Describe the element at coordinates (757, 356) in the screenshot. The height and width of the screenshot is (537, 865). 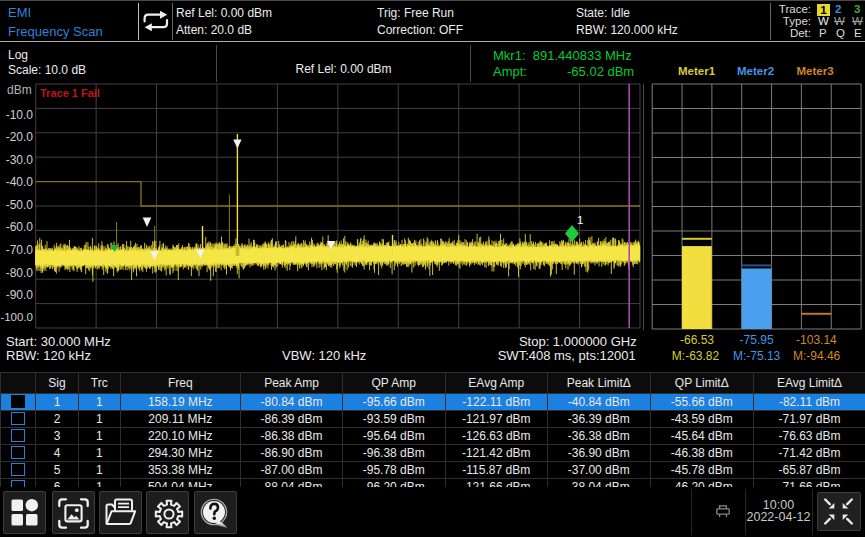
I see `svg-text: M:-75.13` at that location.